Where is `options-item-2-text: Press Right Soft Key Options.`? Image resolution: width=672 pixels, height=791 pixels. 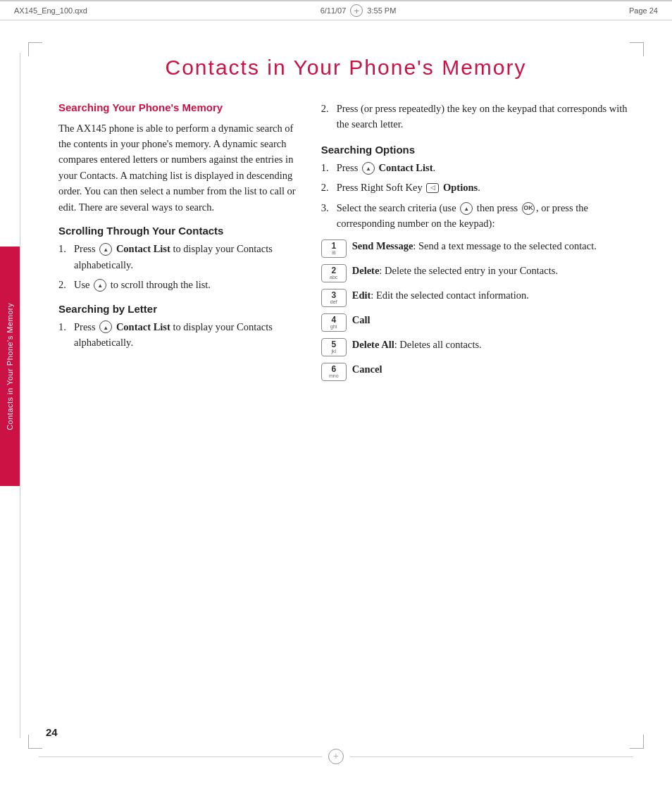 options-item-2-text: Press Right Soft Key Options. is located at coordinates (485, 187).